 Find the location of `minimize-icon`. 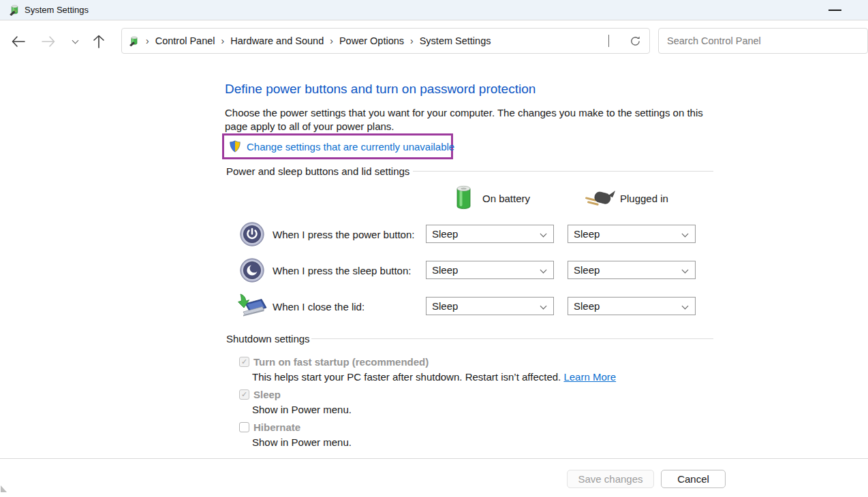

minimize-icon is located at coordinates (835, 10).